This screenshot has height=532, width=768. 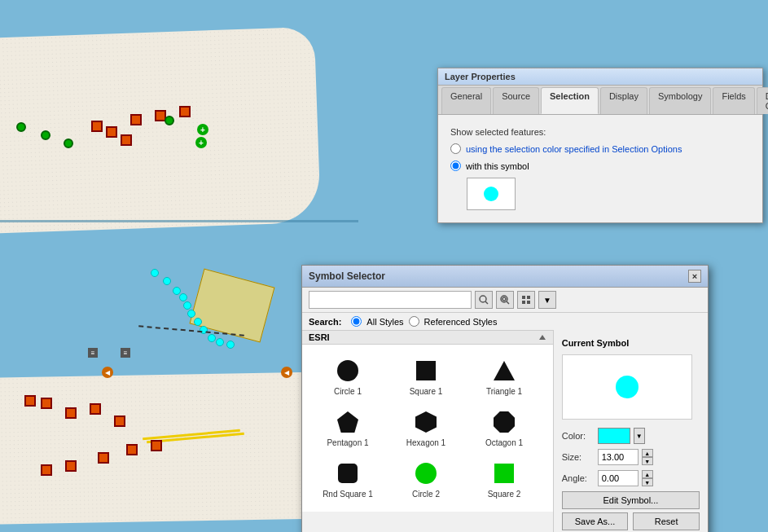 I want to click on ss-size-up: ▲, so click(x=647, y=453).